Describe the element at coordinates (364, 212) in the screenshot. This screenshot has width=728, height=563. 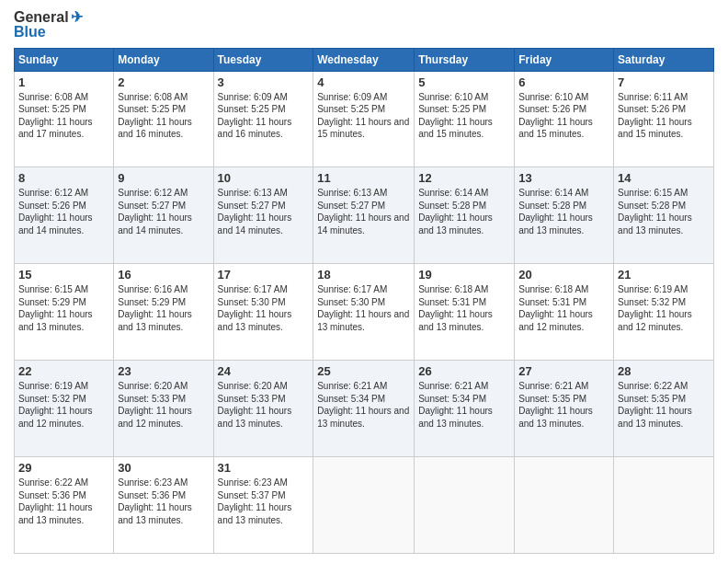
I see `day-info: Sunrise: 6:13 AM Sunset: 5:27 PM Dayligh…` at that location.